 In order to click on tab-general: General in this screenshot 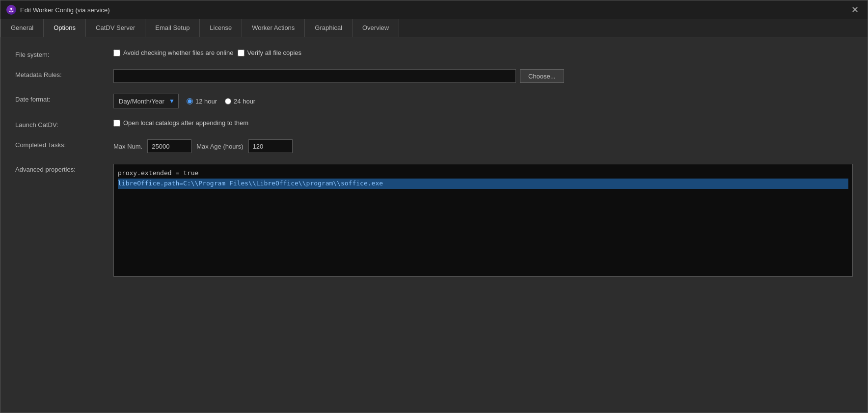, I will do `click(22, 28)`.